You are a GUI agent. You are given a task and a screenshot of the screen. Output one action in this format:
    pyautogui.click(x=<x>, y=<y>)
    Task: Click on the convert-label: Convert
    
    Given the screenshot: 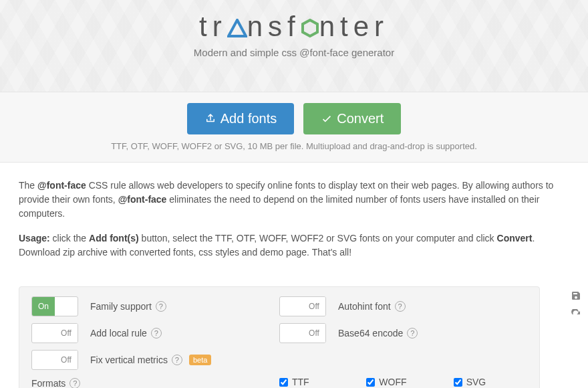 What is the action you would take?
    pyautogui.click(x=360, y=118)
    